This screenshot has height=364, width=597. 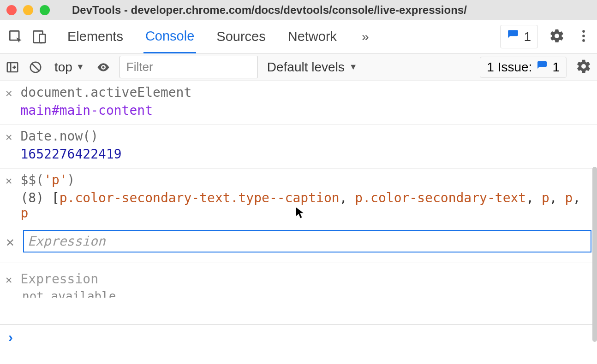 I want to click on expression-not-available: not available, so click(x=310, y=294).